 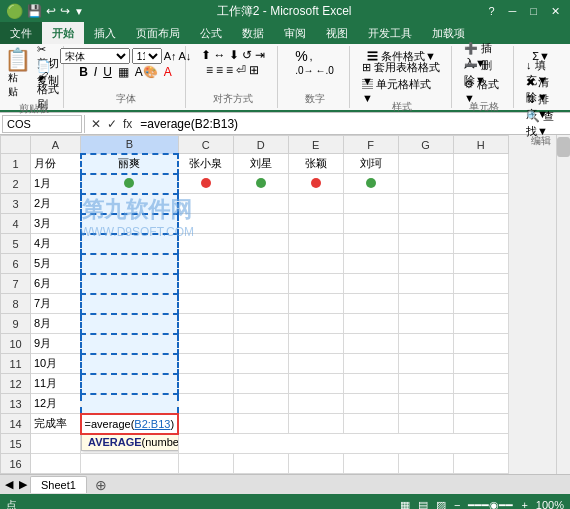 I want to click on cell-G7, so click(x=426, y=284).